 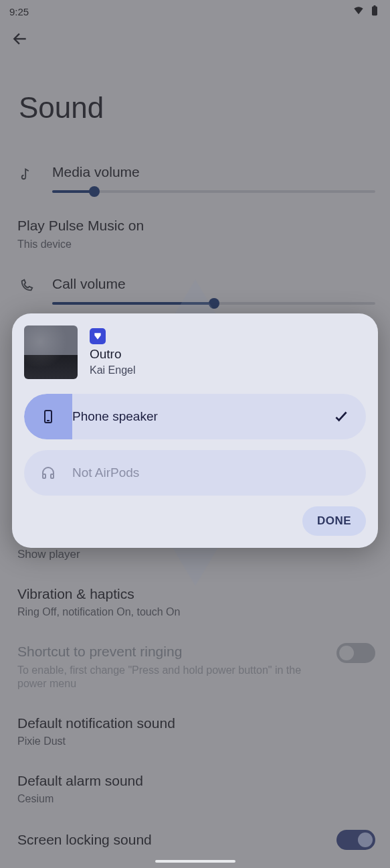 What do you see at coordinates (51, 352) in the screenshot?
I see `album-art` at bounding box center [51, 352].